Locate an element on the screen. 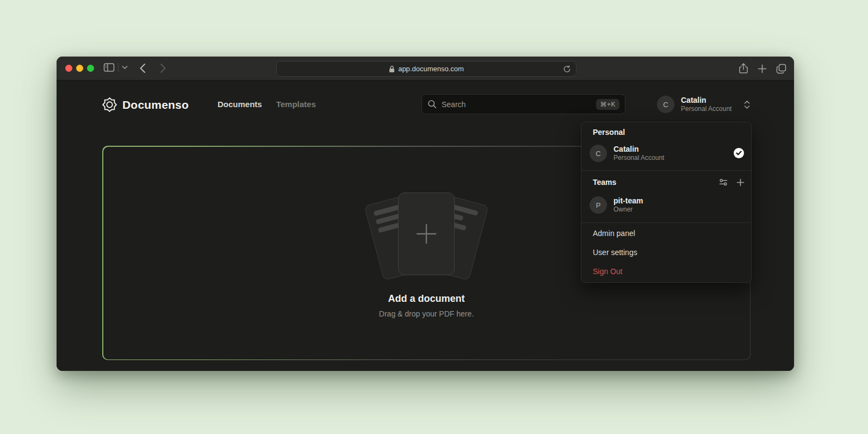 The image size is (868, 434). personal-section-label: Personal is located at coordinates (609, 132).